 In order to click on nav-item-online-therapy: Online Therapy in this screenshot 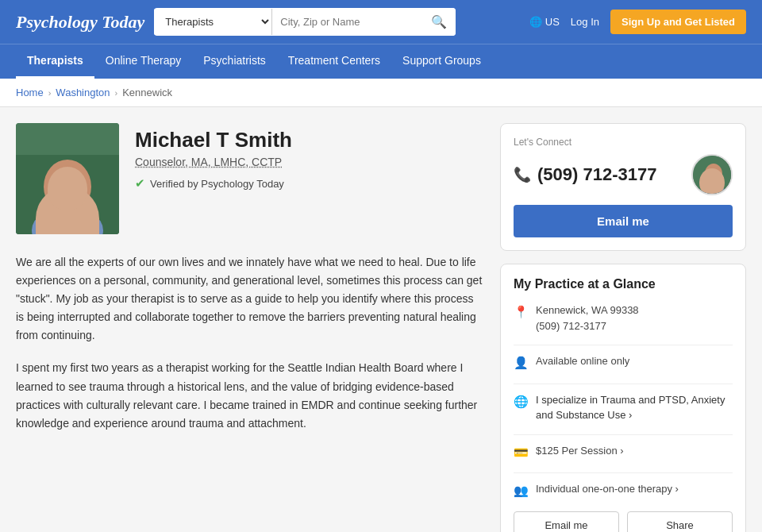, I will do `click(143, 62)`.